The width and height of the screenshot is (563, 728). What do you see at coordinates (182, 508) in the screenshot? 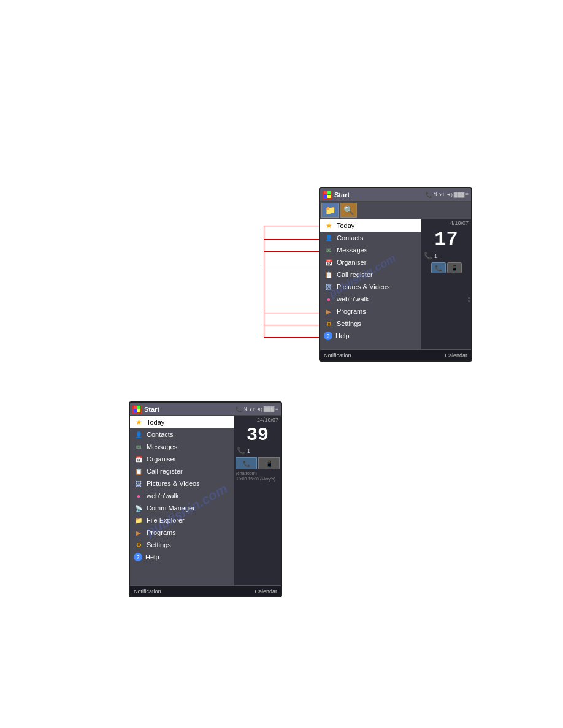
I see `phone2-menu-comm-manager: 📡 Comm Manager` at bounding box center [182, 508].